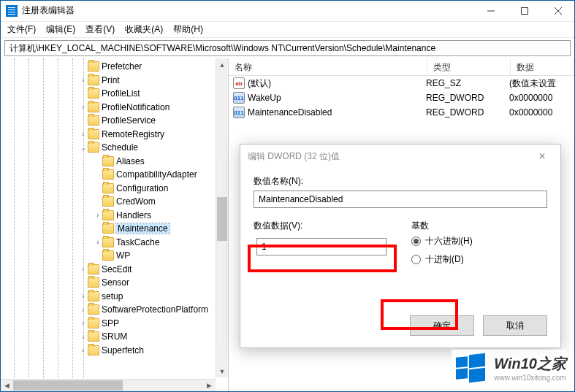  Describe the element at coordinates (402, 112) in the screenshot. I see `table-row: 011MaintenanceDisabledREG_DWORD0x0000000` at that location.